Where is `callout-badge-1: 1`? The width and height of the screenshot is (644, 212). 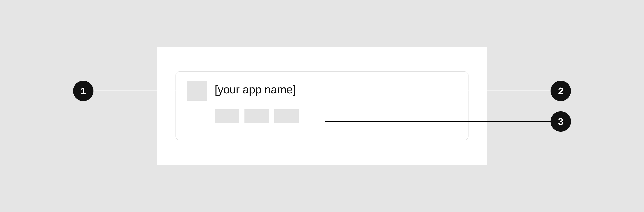 callout-badge-1: 1 is located at coordinates (83, 91).